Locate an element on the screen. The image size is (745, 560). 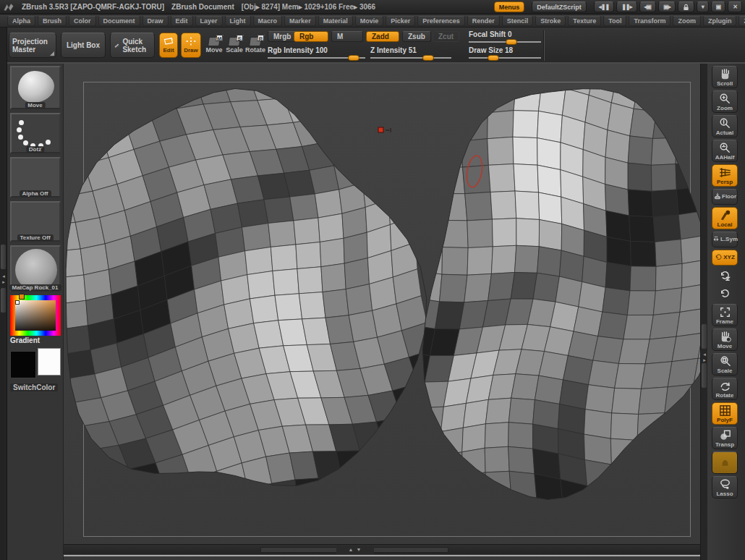
color-picker is located at coordinates (35, 315).